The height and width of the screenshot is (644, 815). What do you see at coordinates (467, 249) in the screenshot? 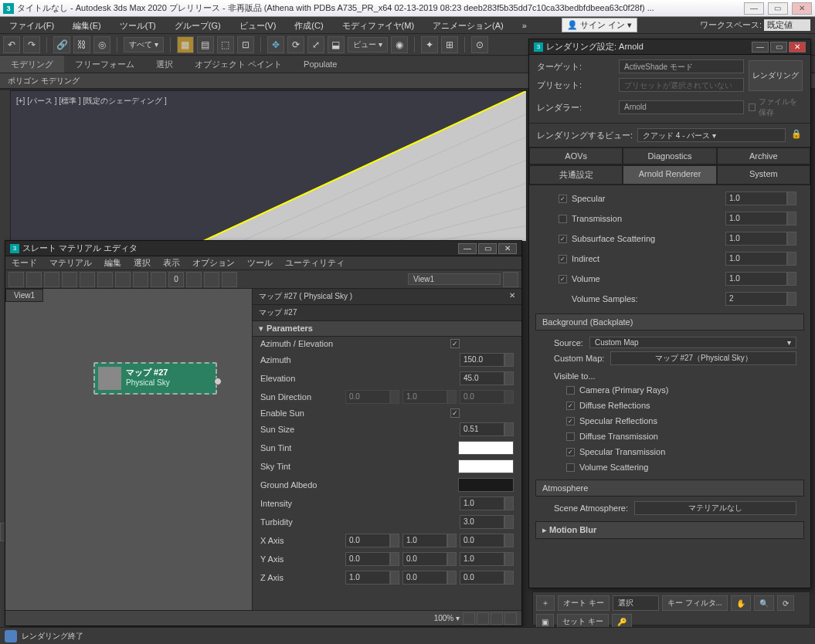
I see `slate-minimize-icon: —` at bounding box center [467, 249].